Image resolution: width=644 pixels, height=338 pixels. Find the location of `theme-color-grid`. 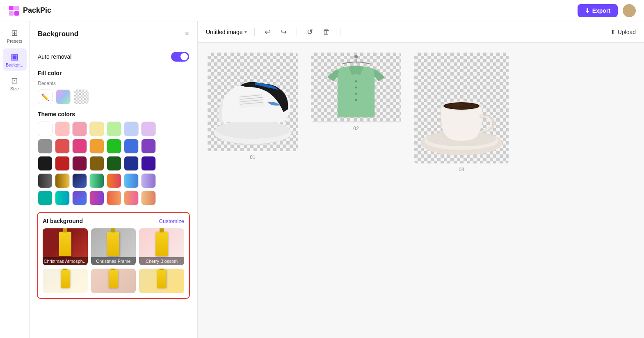

theme-color-grid is located at coordinates (113, 163).